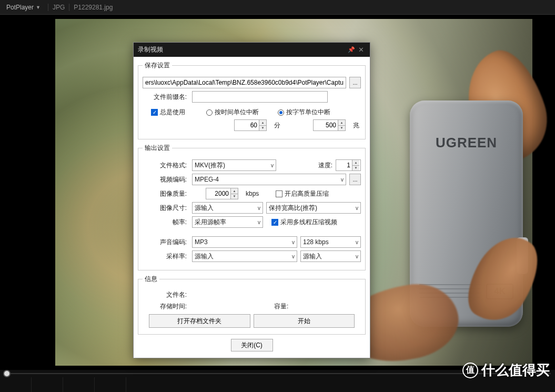  I want to click on chevron-down-icon: ▼, so click(38, 7).